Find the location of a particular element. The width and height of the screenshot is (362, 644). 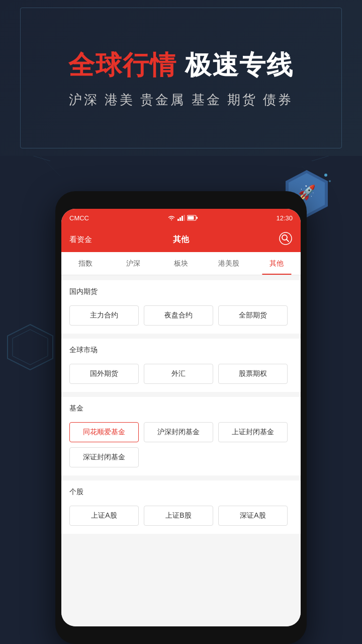

banner-title: 全球行情 极速专线 is located at coordinates (181, 65).